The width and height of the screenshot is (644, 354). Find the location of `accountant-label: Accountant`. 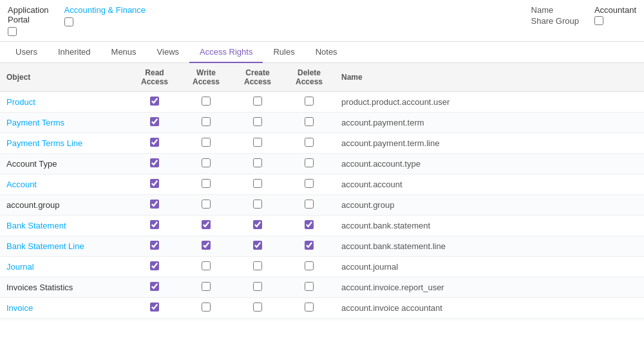

accountant-label: Accountant is located at coordinates (616, 10).